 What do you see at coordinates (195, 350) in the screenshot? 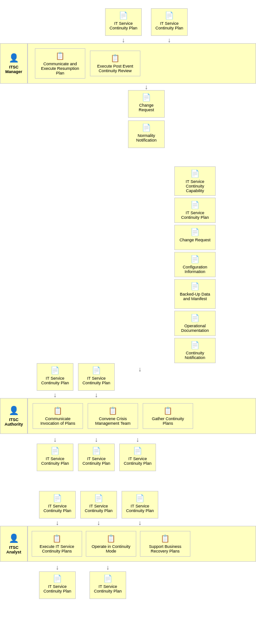
I see `doc-continuity-notification: 📄 Continuity Notification` at bounding box center [195, 350].